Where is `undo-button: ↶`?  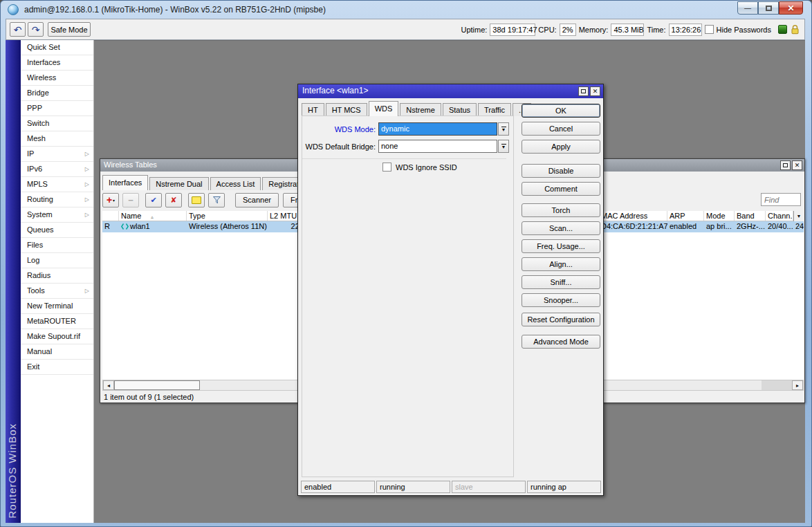
undo-button: ↶ is located at coordinates (18, 29).